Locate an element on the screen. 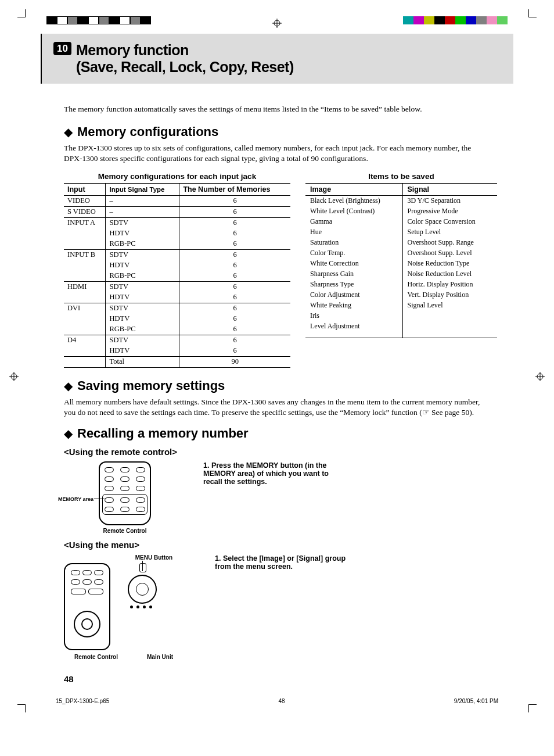 Image resolution: width=554 pixels, height=756 pixels. table-row: Level Adjustment is located at coordinates (401, 330).